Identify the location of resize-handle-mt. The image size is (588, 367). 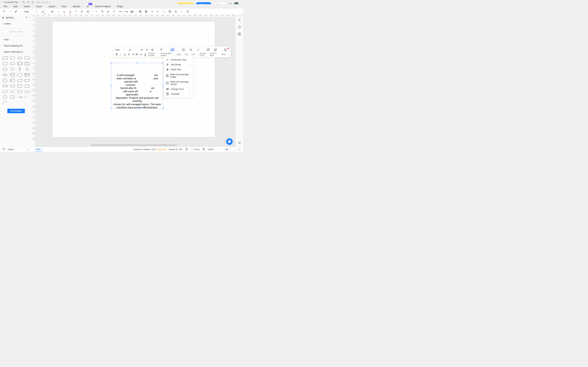
(137, 63).